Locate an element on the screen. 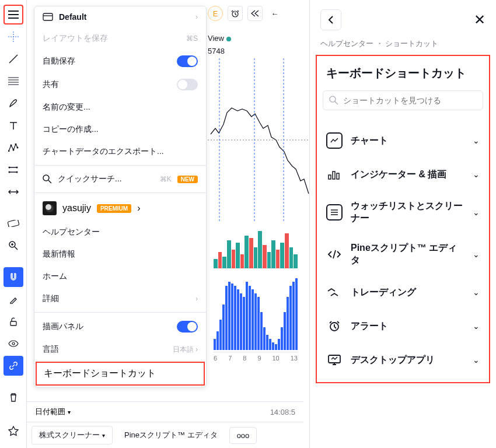 Image resolution: width=496 pixels, height=448 pixels. code-icon is located at coordinates (334, 254).